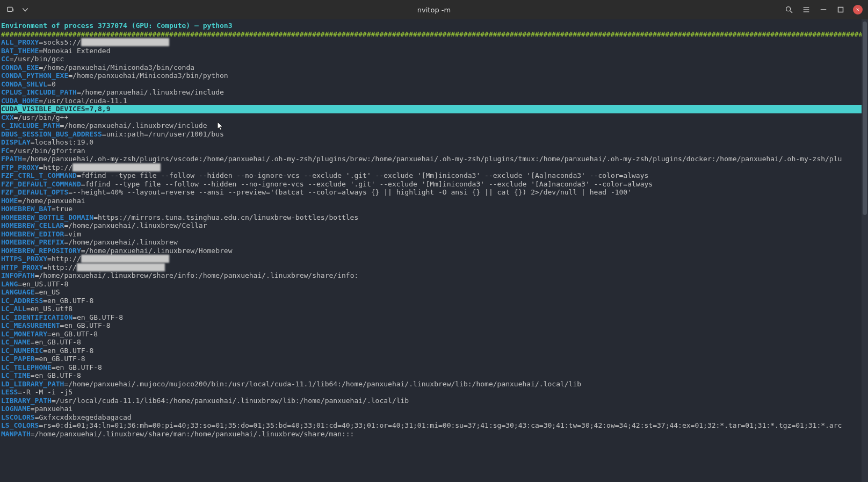 The image size is (868, 482). I want to click on env-key: INFOPATH, so click(18, 275).